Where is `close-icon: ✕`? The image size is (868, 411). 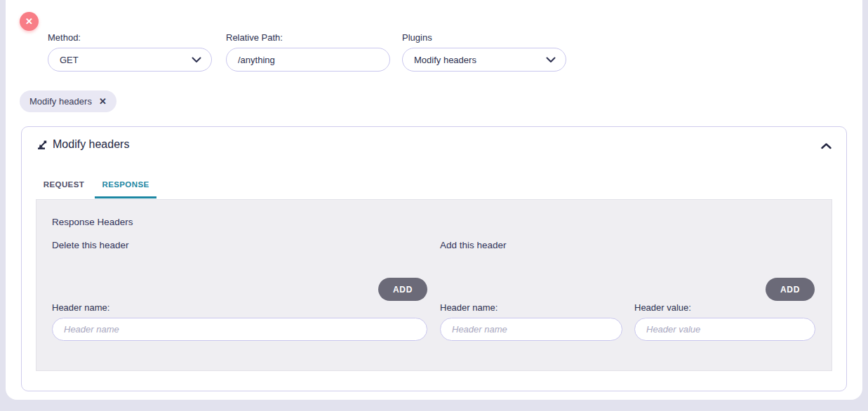
close-icon: ✕ is located at coordinates (29, 21).